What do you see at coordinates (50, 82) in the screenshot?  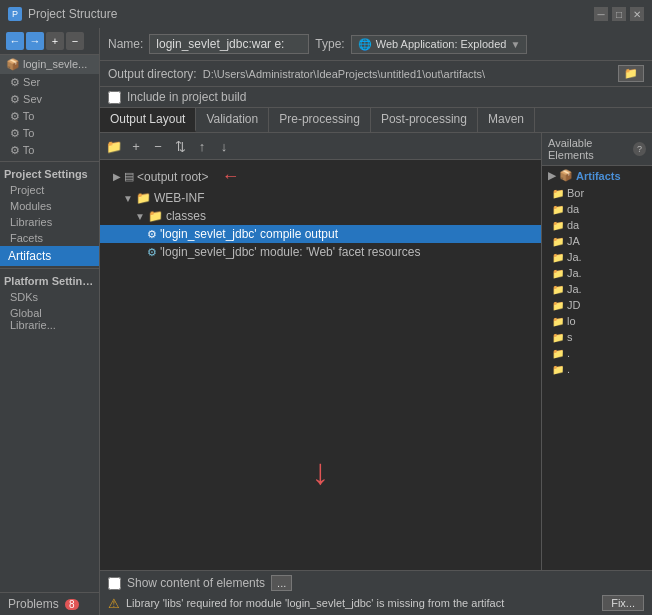 I see `sidebar-sub-ser: ⚙ Ser` at bounding box center [50, 82].